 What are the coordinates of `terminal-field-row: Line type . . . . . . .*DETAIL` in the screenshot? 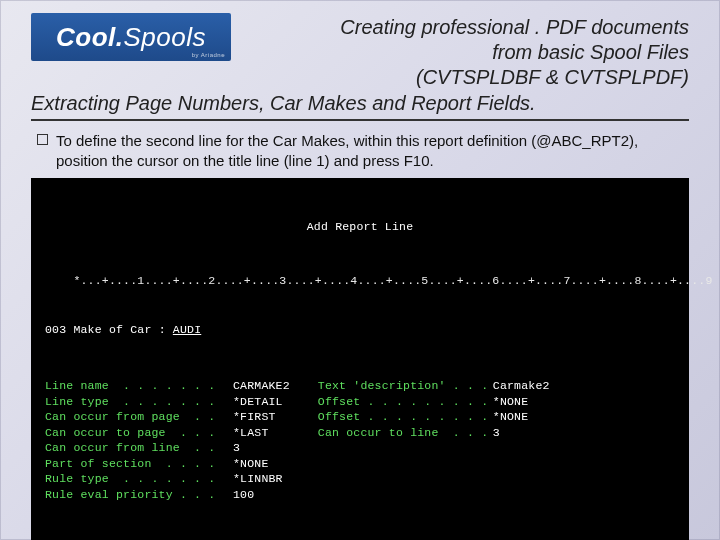 It's located at (168, 402).